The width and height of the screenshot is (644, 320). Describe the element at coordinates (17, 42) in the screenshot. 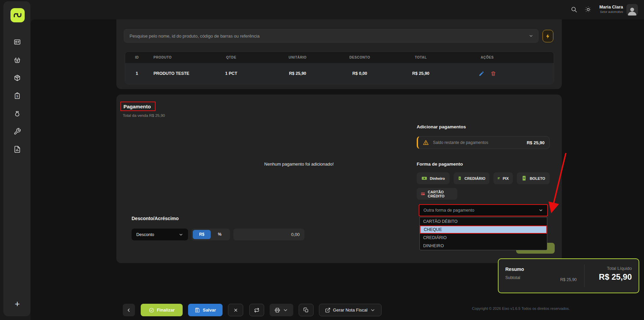

I see `sidebar-item-dashboard` at that location.